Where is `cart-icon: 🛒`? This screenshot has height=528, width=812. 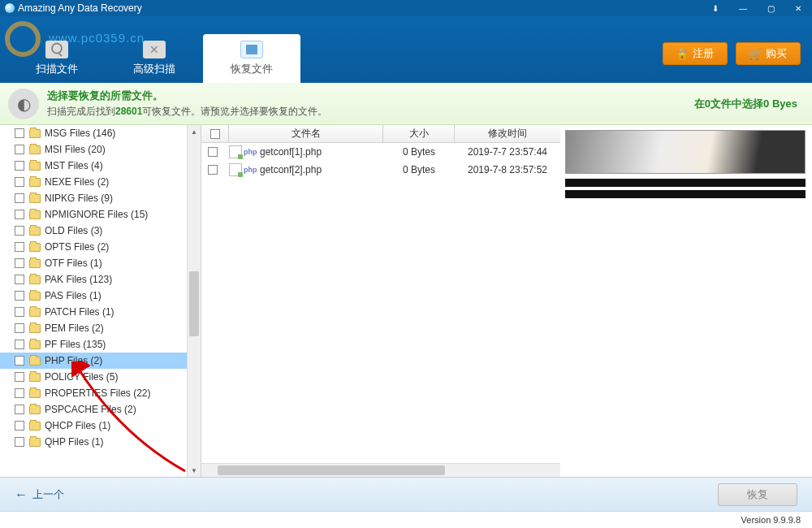 cart-icon: 🛒 is located at coordinates (755, 54).